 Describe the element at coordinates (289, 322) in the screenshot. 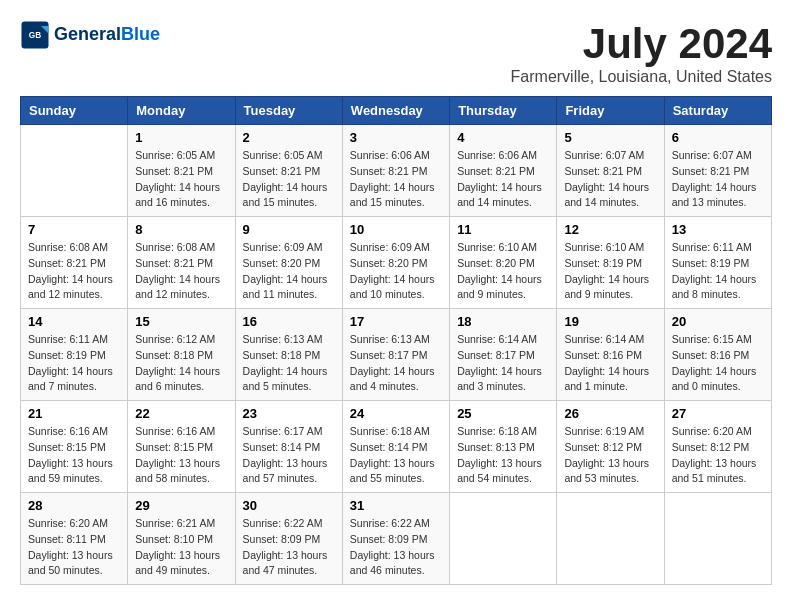

I see `day-number: 16` at that location.